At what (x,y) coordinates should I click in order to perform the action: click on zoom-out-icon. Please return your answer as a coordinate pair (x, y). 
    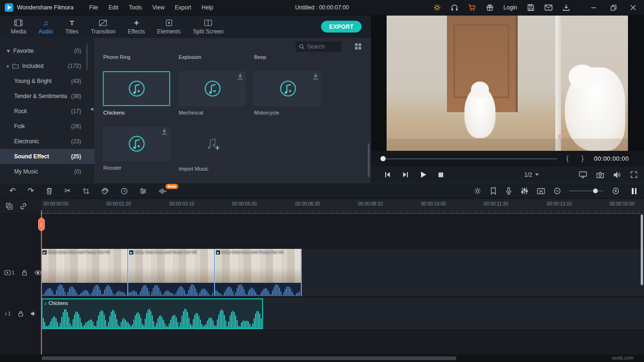
    Looking at the image, I should click on (557, 191).